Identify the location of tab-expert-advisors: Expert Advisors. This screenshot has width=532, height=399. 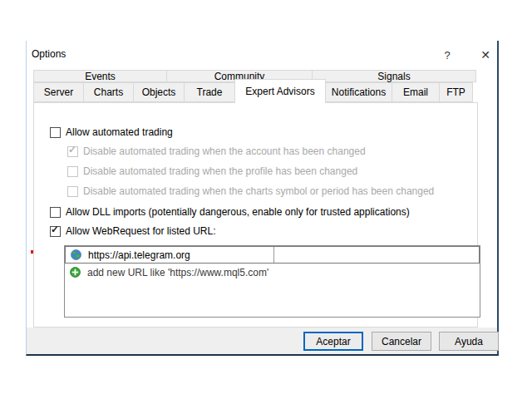
(280, 91).